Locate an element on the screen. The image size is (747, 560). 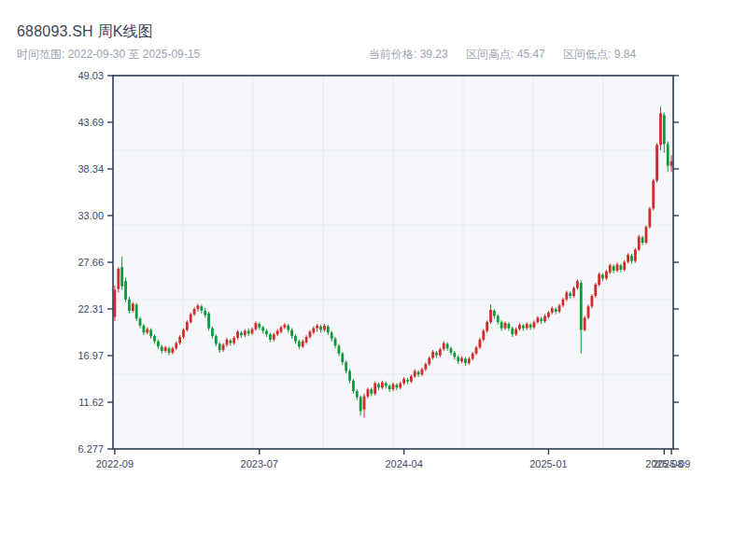
y-tick-label: 16.97 is located at coordinates (91, 356).